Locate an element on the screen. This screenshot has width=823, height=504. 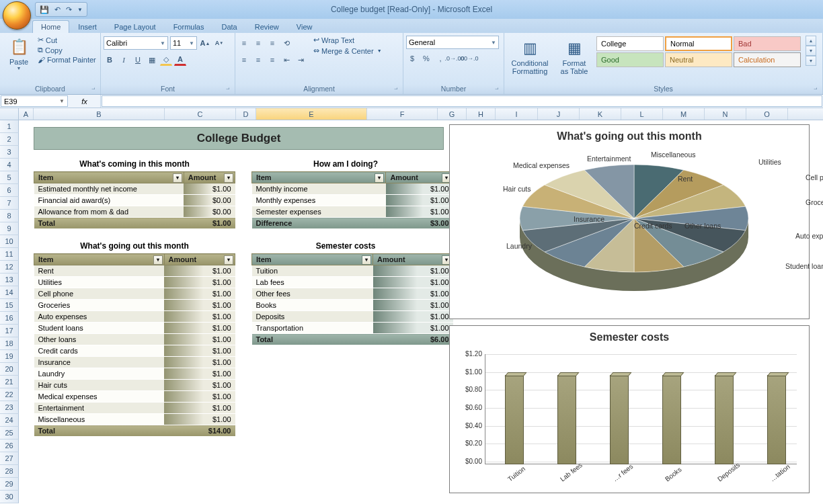
cell: Deposits is located at coordinates (313, 317).